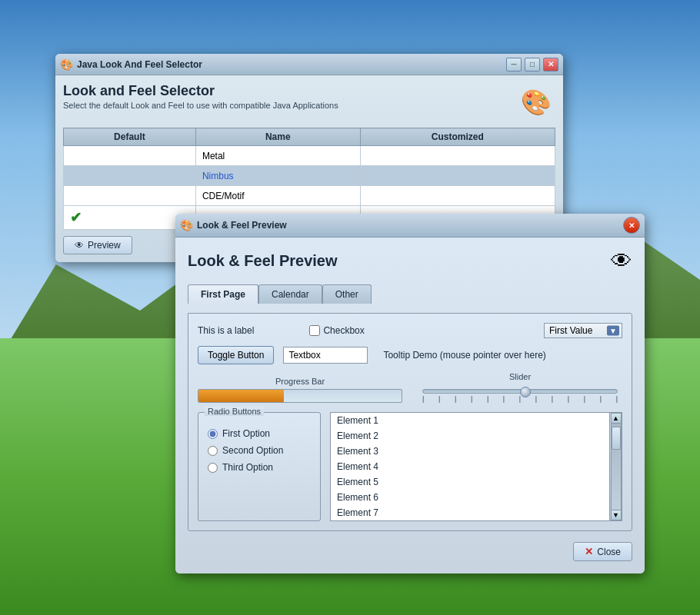 This screenshot has width=700, height=615. I want to click on checkbox-label: Checkbox, so click(343, 331).